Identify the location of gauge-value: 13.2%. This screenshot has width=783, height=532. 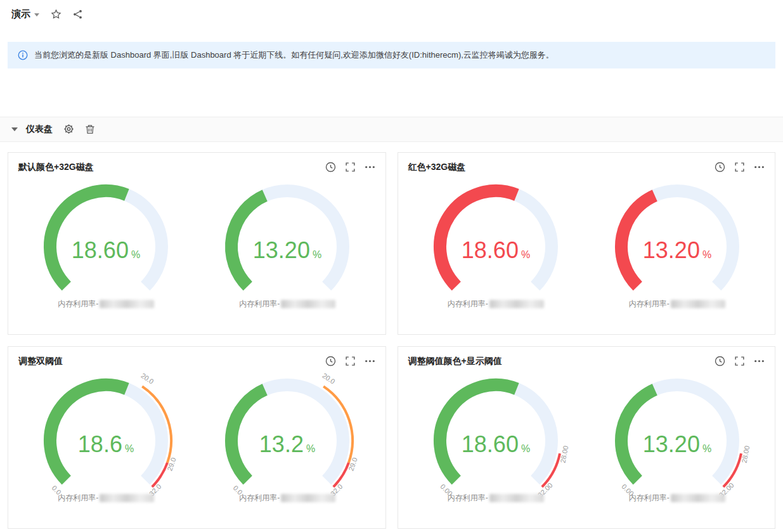
(287, 444).